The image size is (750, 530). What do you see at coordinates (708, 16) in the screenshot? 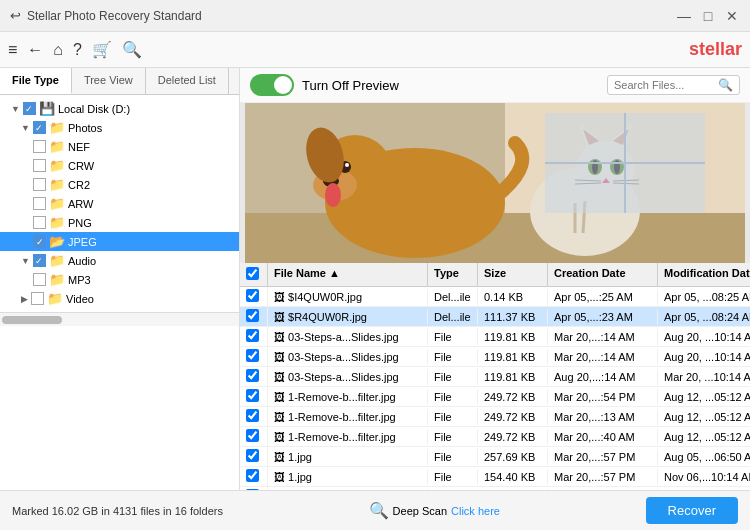
I see `maximize-button: □` at bounding box center [708, 16].